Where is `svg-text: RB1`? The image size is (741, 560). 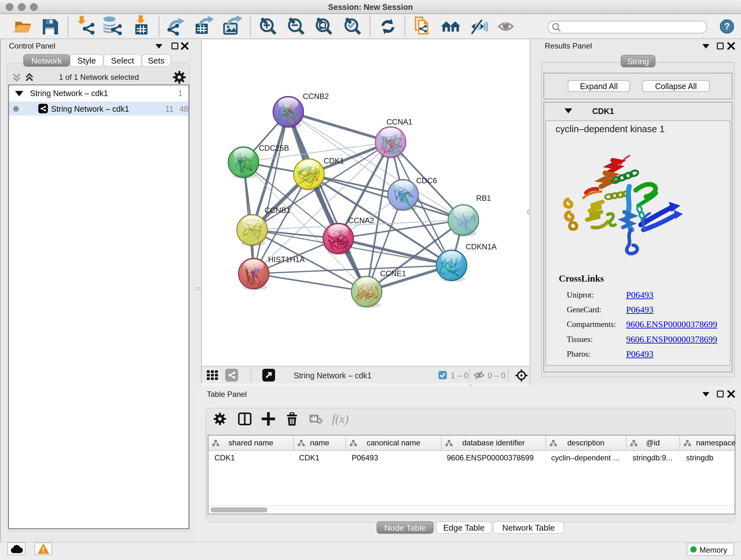
svg-text: RB1 is located at coordinates (484, 198).